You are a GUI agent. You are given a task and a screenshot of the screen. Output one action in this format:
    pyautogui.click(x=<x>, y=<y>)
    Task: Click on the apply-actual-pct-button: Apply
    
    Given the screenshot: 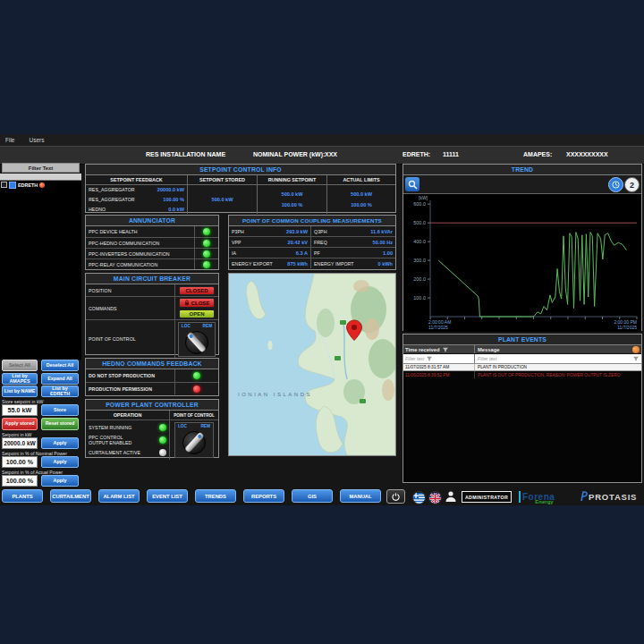 What is the action you would take?
    pyautogui.click(x=60, y=481)
    